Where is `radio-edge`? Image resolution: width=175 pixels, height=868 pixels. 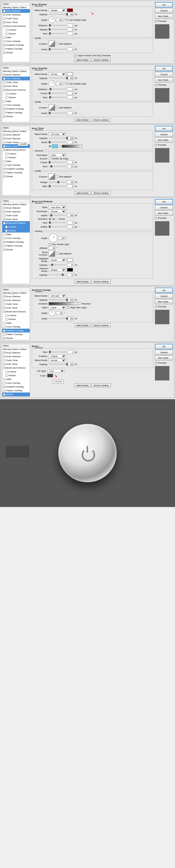
radio-edge is located at coordinates (61, 159).